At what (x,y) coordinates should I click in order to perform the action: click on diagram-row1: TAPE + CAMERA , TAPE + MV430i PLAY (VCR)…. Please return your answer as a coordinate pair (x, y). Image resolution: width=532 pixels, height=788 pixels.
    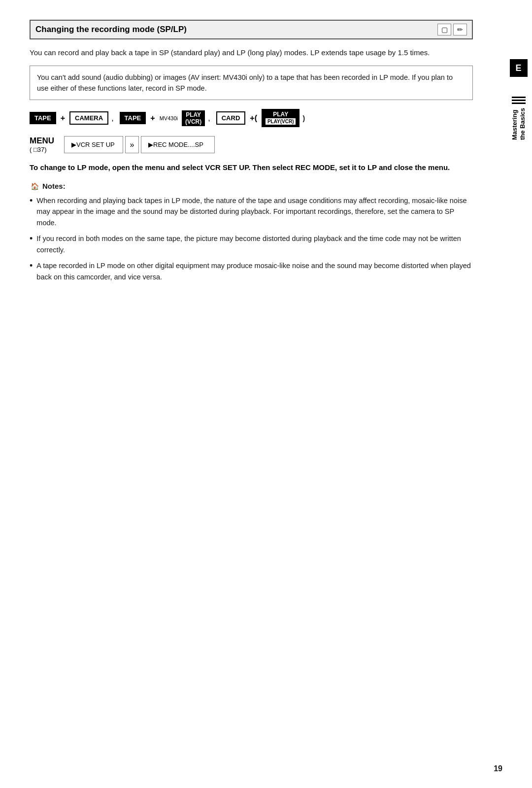
    Looking at the image, I should click on (251, 118).